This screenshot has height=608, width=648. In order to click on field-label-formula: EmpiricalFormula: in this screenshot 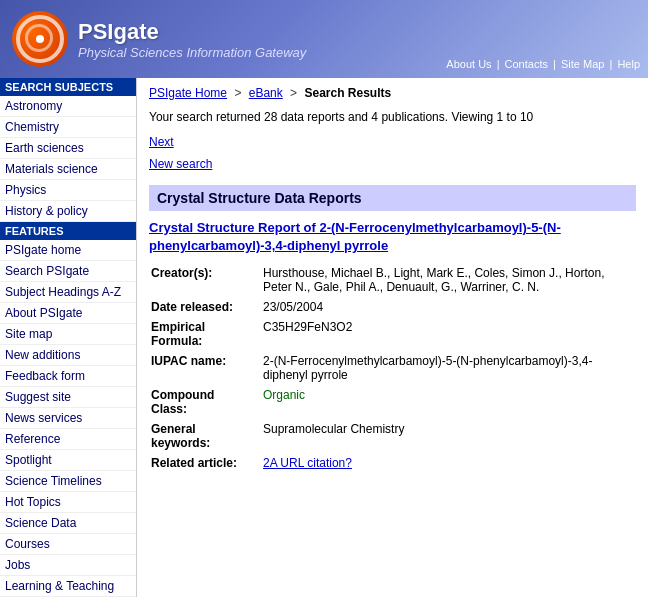, I will do `click(206, 334)`.